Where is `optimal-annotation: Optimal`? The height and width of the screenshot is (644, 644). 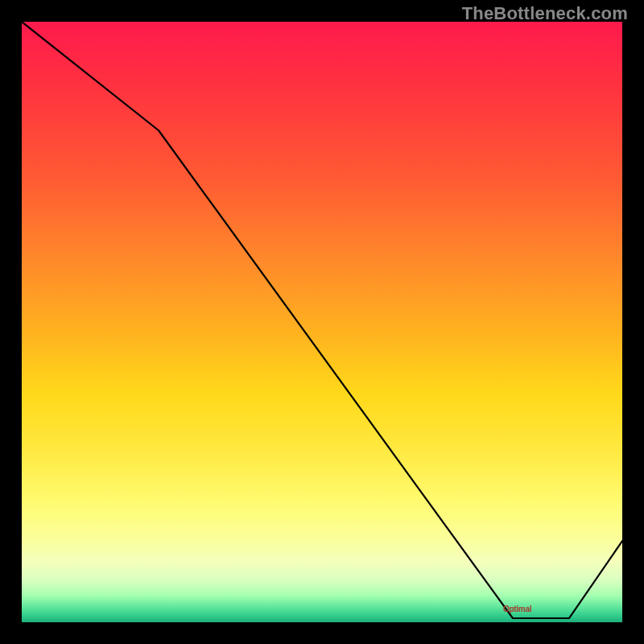
optimal-annotation: Optimal is located at coordinates (517, 609).